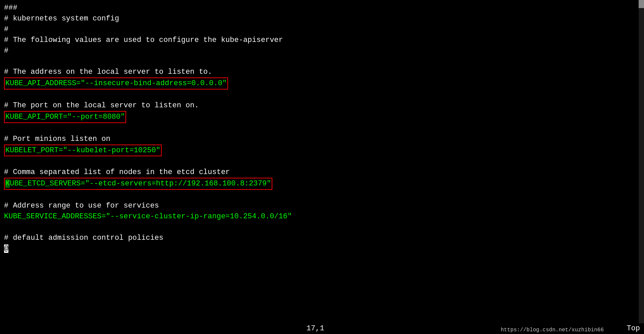 The height and width of the screenshot is (334, 644). Describe the element at coordinates (552, 330) in the screenshot. I see `url-bar: https://blog.csdn.net/xuzhibin66` at that location.